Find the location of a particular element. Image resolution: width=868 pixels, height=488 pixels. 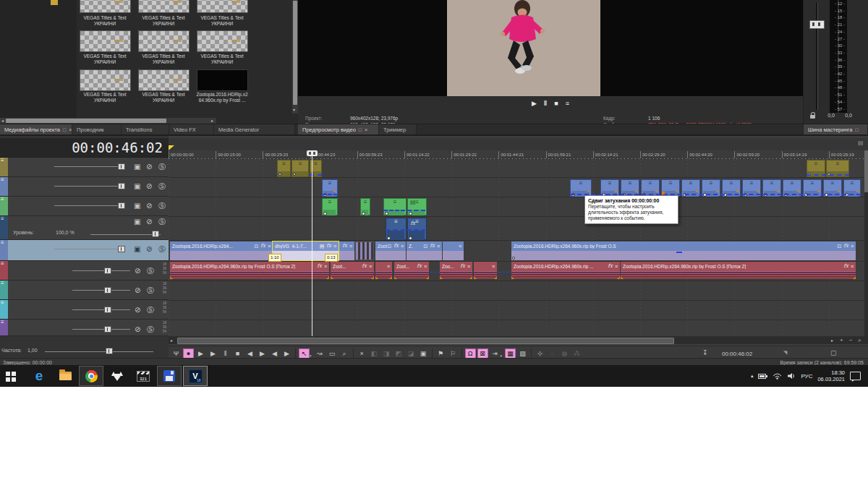

envelope-point is located at coordinates (663, 193).